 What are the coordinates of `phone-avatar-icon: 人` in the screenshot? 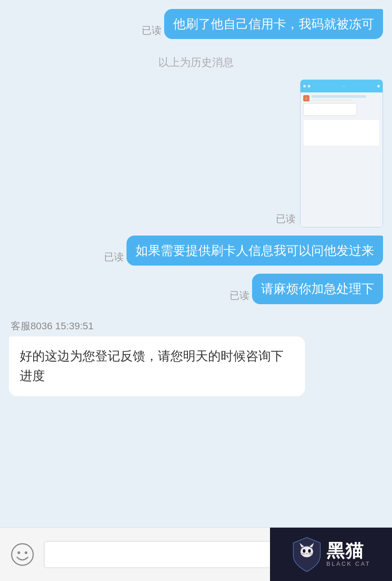 It's located at (306, 99).